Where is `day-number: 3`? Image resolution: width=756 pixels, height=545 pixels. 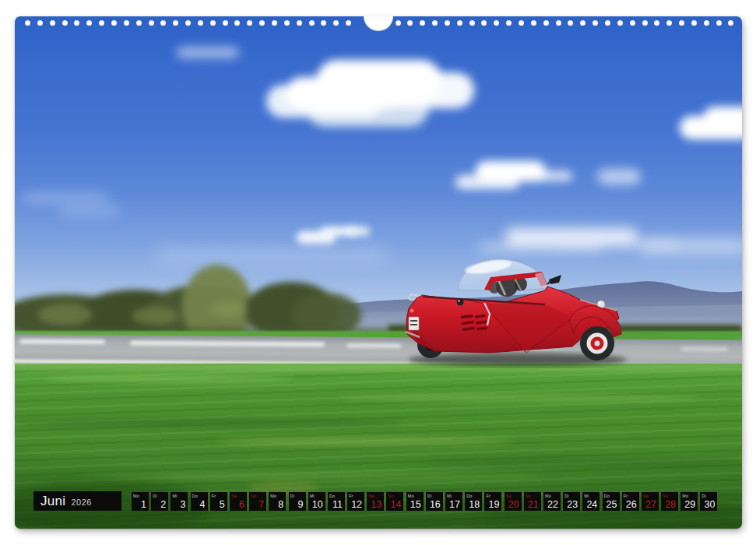
day-number: 3 is located at coordinates (182, 505).